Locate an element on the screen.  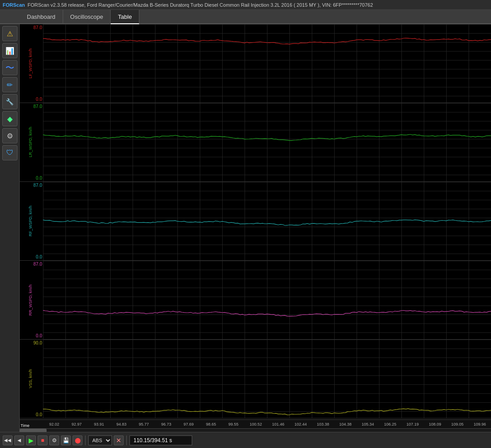
filter-select: ABS is located at coordinates (100, 440).